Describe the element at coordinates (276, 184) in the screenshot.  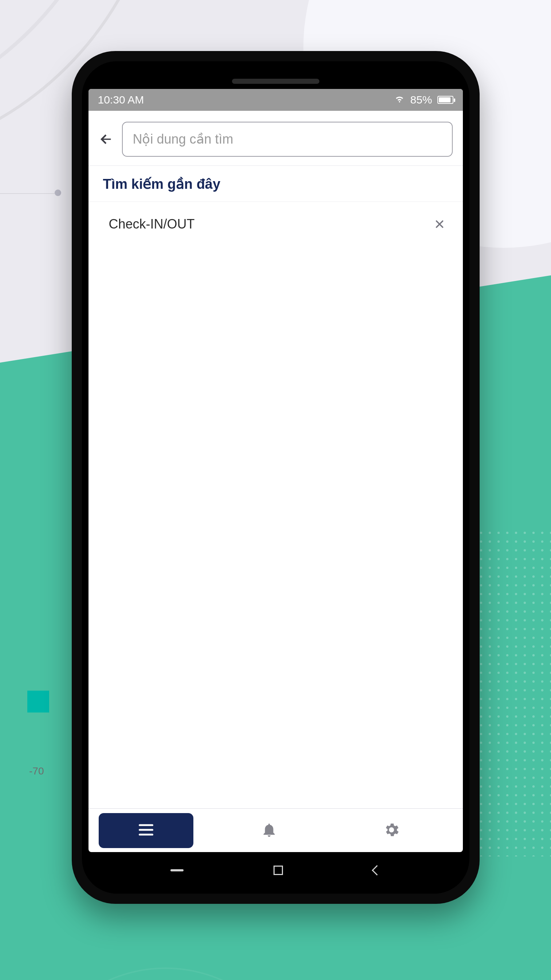
I see `recent-heading: Tìm kiếm gần đây` at that location.